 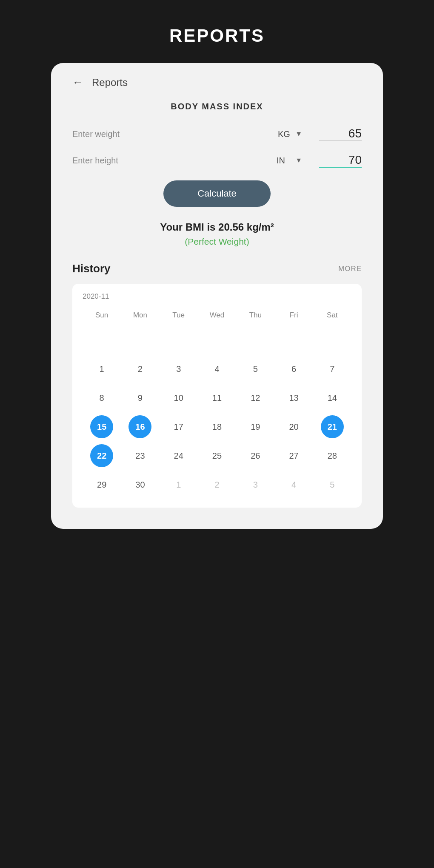 What do you see at coordinates (217, 134) in the screenshot?
I see `weight-row: Enter weight KG LB ▼` at bounding box center [217, 134].